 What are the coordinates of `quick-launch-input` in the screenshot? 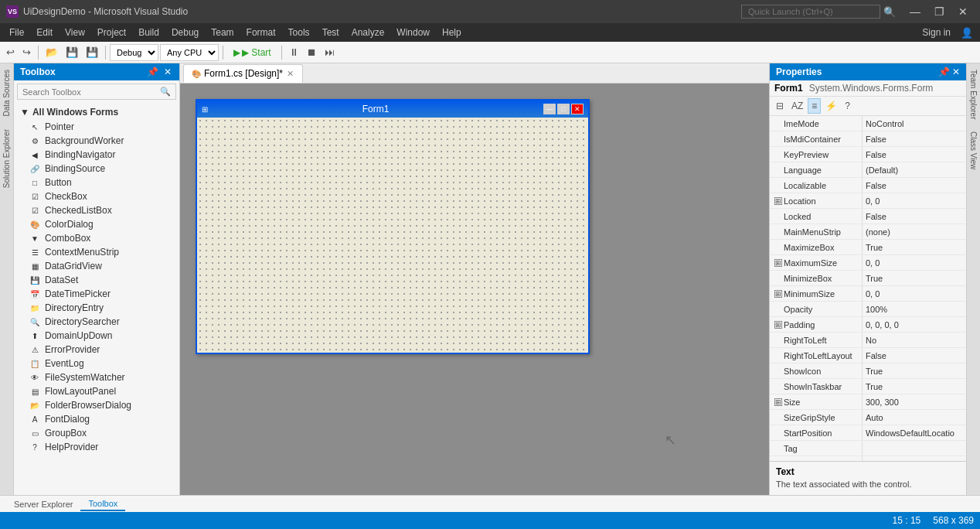 It's located at (811, 12).